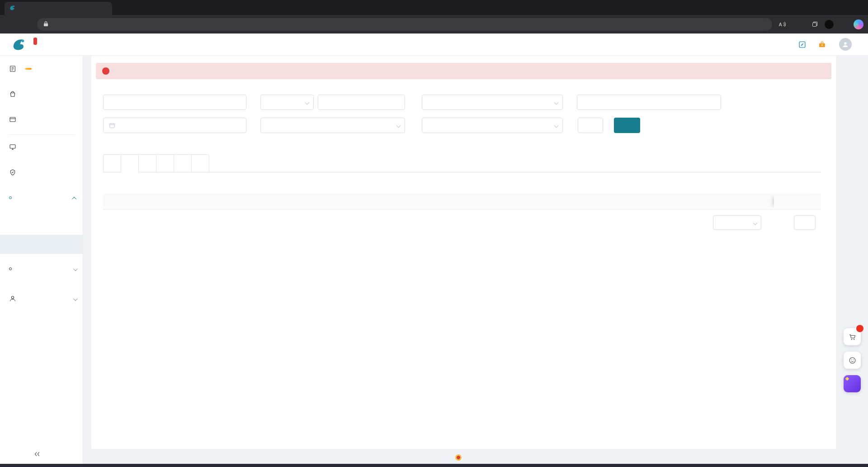 The width and height of the screenshot is (868, 467). Describe the element at coordinates (175, 125) in the screenshot. I see `tax-deadline-date-range` at that location.